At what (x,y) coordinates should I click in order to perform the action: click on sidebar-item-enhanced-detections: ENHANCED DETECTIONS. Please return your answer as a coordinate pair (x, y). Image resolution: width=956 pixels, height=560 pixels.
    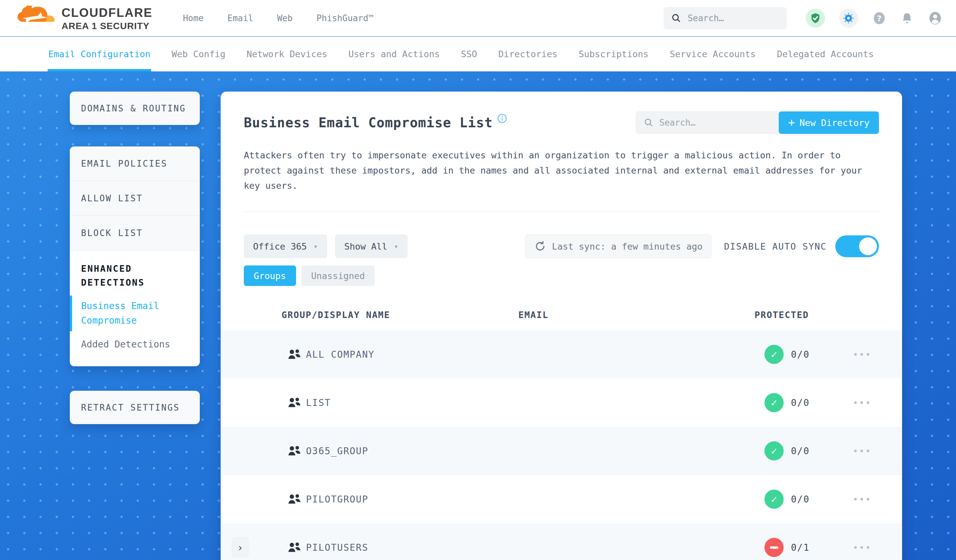
    Looking at the image, I should click on (135, 272).